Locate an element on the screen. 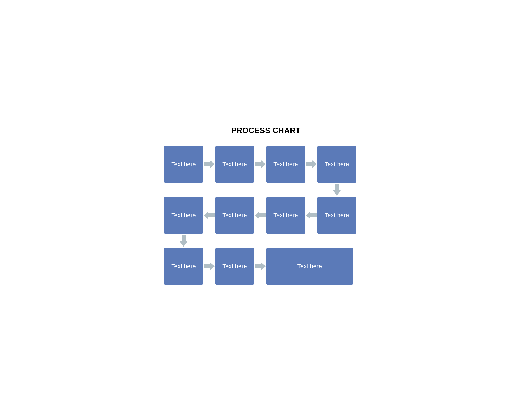  box-8: Text here is located at coordinates (337, 215).